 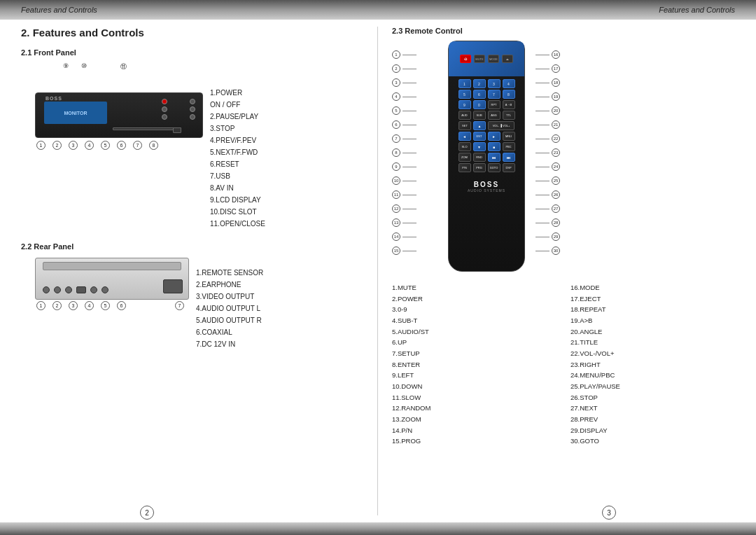 I want to click on rbtn-stop: ■, so click(x=494, y=147).